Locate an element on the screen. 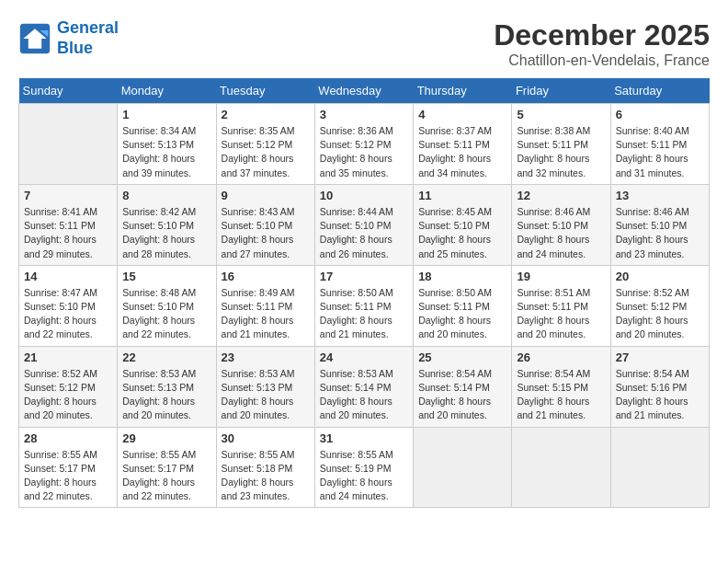  calendar-week-3: 14Sunrise: 8:47 AM Sunset: 5:10 PM Dayli… is located at coordinates (364, 305).